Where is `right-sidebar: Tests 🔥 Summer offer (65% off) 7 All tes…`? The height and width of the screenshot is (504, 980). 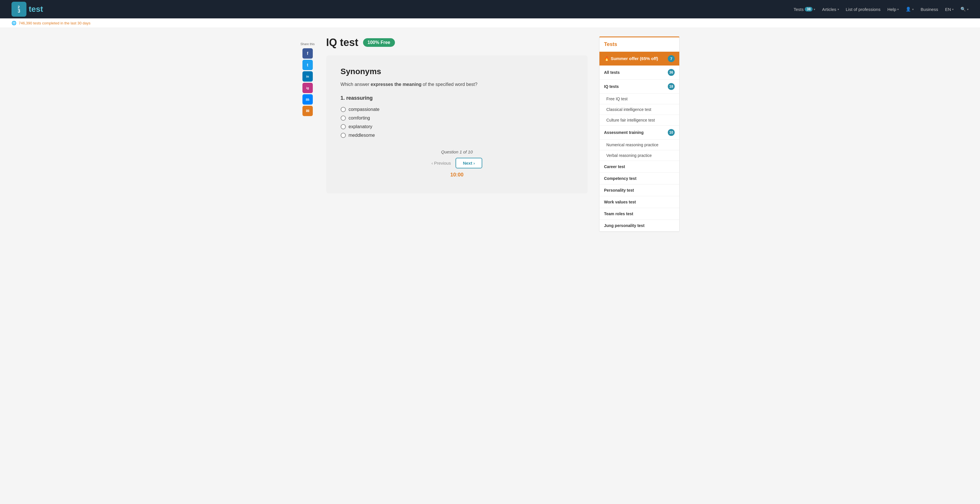
right-sidebar: Tests 🔥 Summer offer (65% off) 7 All tes… is located at coordinates (639, 134).